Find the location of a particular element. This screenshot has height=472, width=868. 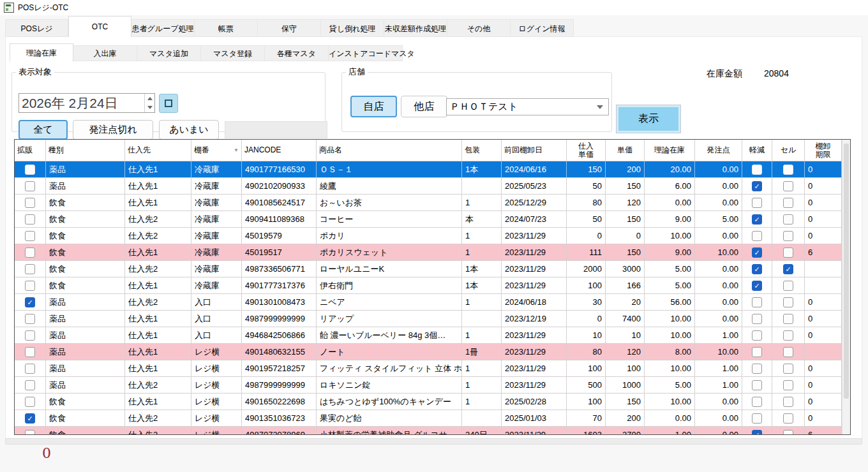

fuzzy-search-input is located at coordinates (276, 130).